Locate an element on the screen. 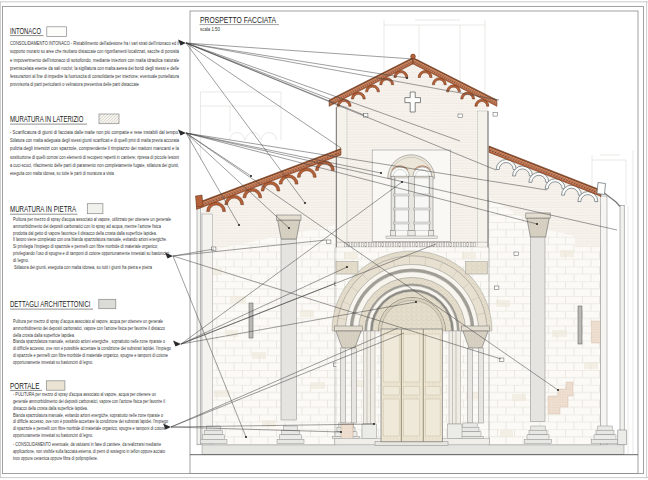  svg-text:provvisoria di parti pericolan: provvisoria di parti pericolanti o velin… is located at coordinates (74, 84).